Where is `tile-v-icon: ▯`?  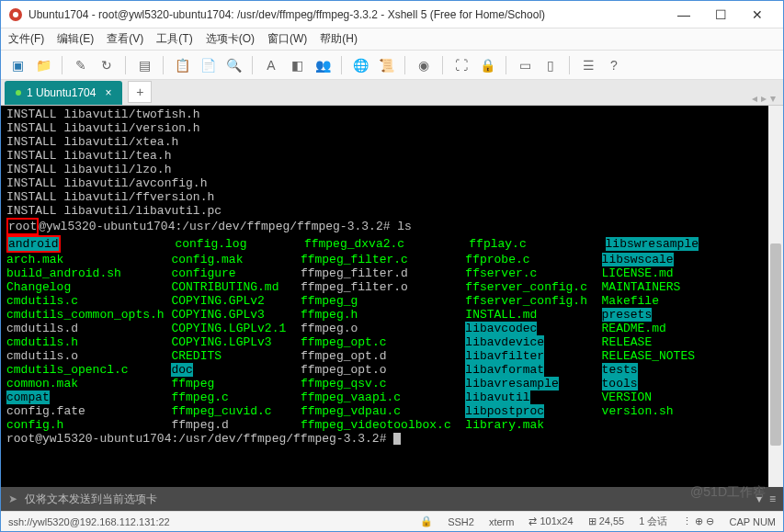 tile-v-icon: ▯ is located at coordinates (551, 65).